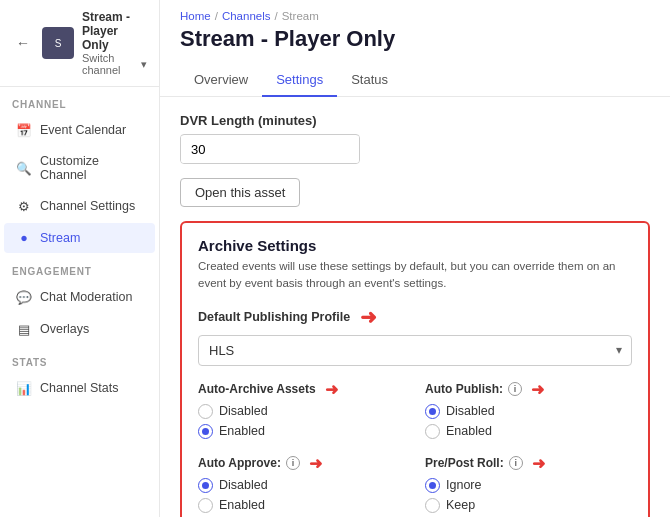 This screenshot has width=670, height=517. I want to click on breadcrumb-sep2: /, so click(276, 16).